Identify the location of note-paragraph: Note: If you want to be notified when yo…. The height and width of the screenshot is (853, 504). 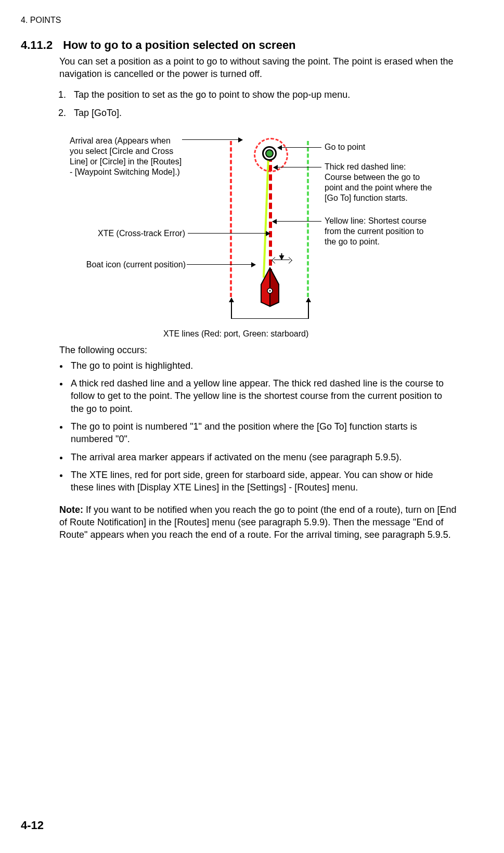
(258, 522).